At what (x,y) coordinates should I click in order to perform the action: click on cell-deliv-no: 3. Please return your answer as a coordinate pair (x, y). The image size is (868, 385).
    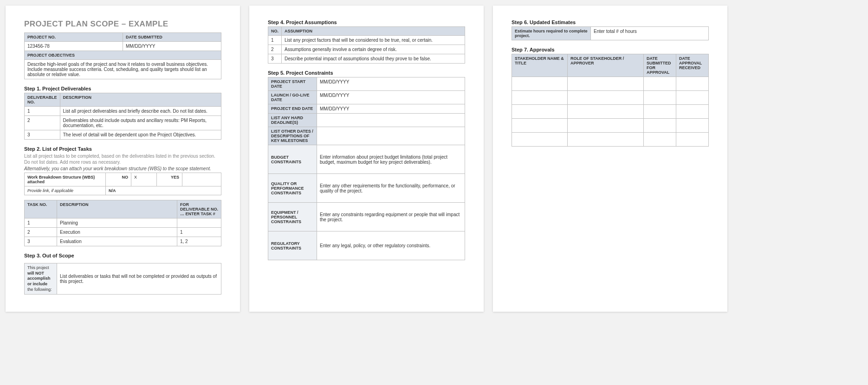
    Looking at the image, I should click on (43, 135).